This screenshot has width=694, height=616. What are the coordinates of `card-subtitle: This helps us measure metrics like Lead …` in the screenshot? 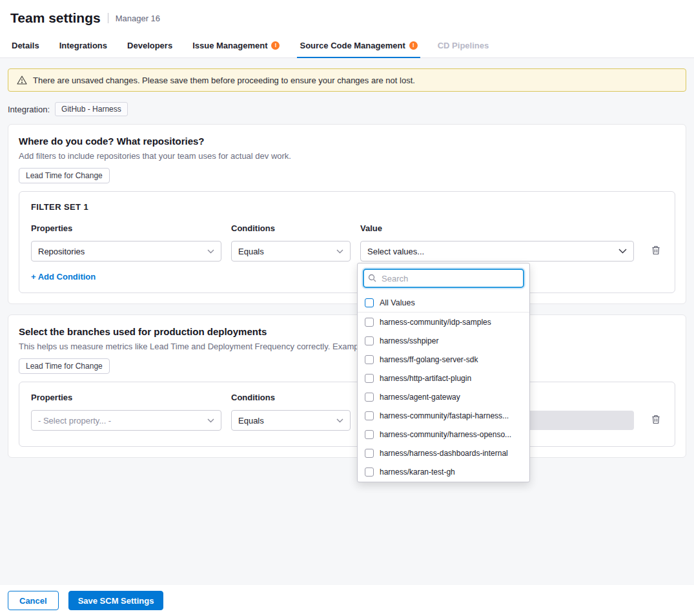 It's located at (347, 346).